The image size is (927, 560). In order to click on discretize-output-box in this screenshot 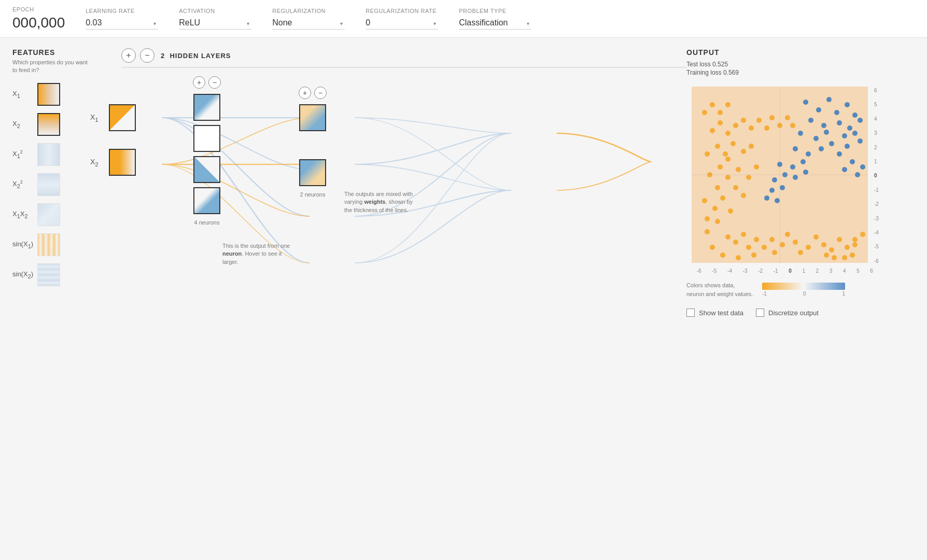, I will do `click(760, 313)`.